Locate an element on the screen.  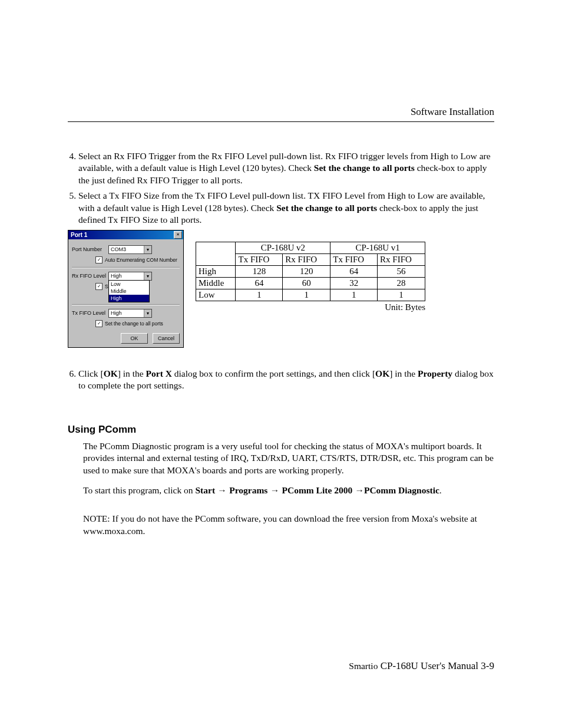
cell: 128 is located at coordinates (259, 271).